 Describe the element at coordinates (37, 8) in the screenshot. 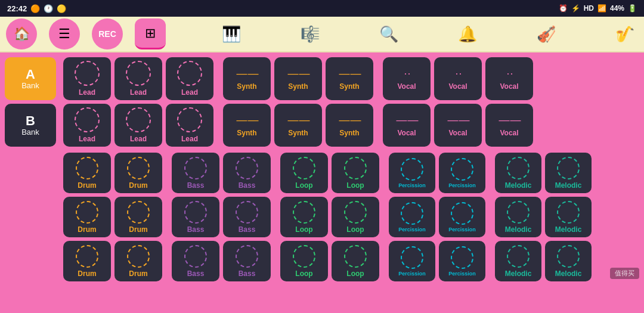

I see `status-left: 22:42 🟠 🕐 🟡` at that location.